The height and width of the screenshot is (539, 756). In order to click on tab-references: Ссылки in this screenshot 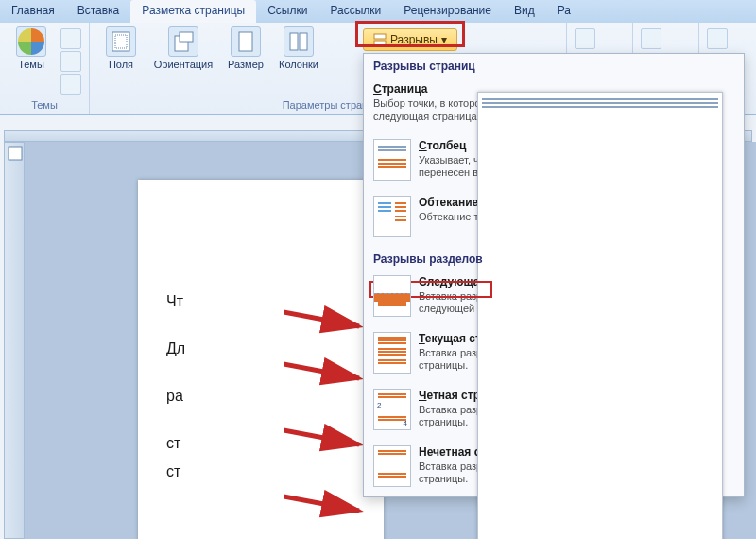, I will do `click(287, 11)`.